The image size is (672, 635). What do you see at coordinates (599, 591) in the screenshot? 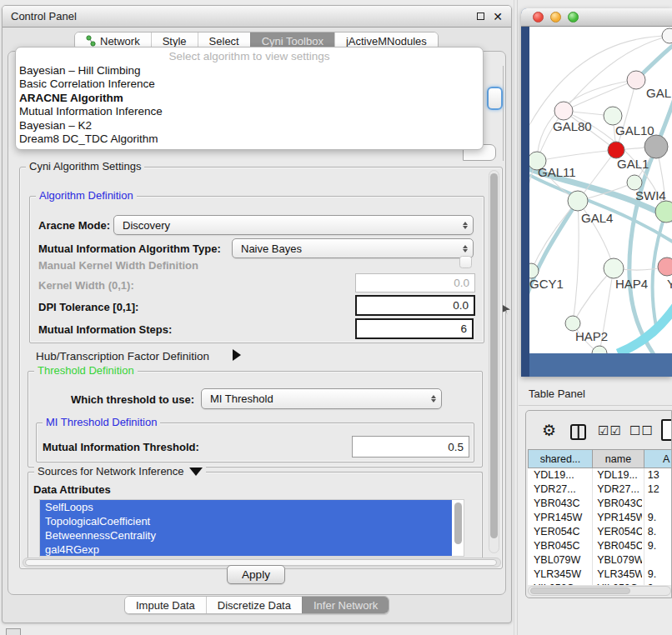
I see `table-hscrollbar` at bounding box center [599, 591].